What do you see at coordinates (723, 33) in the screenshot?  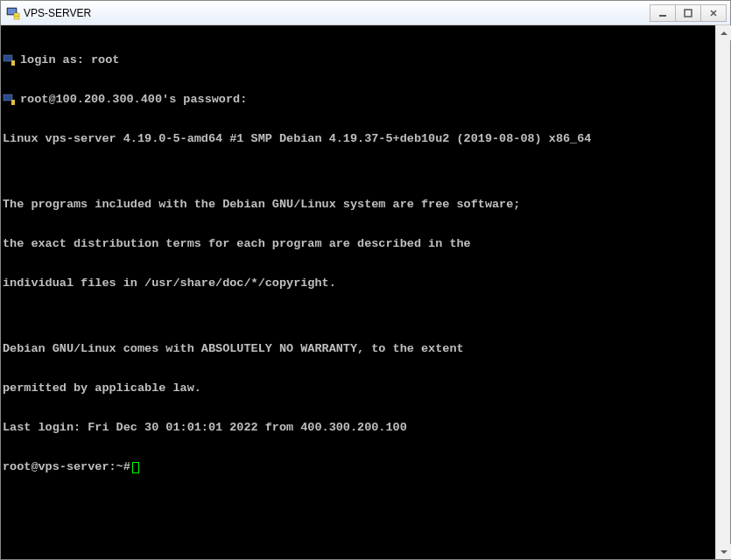 I see `scroll-up-button` at bounding box center [723, 33].